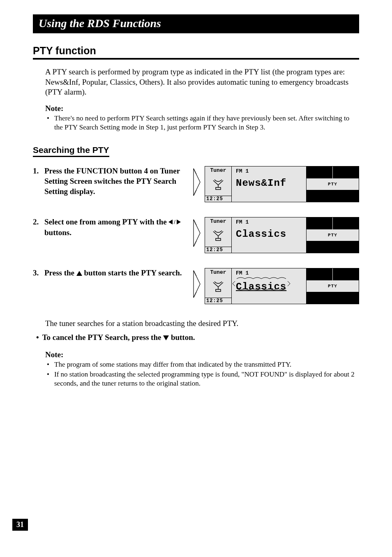  Describe the element at coordinates (20, 525) in the screenshot. I see `page-number: 31` at that location.